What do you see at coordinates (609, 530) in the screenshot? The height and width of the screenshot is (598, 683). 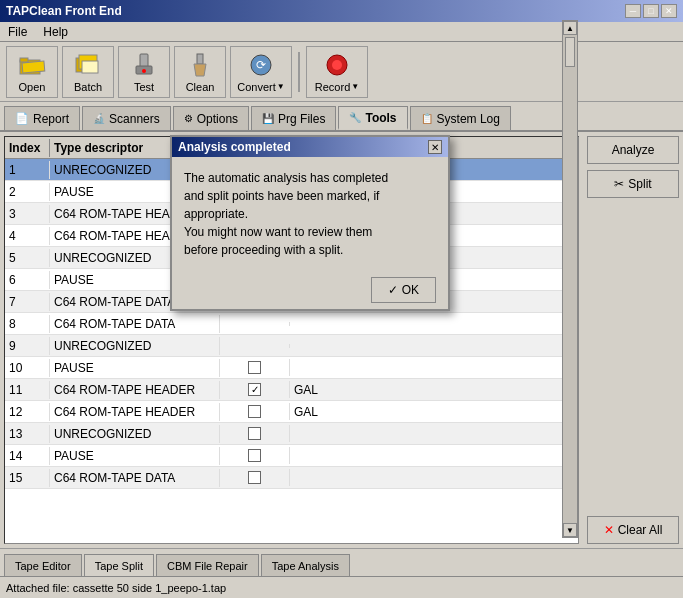 I see `clear-icon: ✕` at bounding box center [609, 530].